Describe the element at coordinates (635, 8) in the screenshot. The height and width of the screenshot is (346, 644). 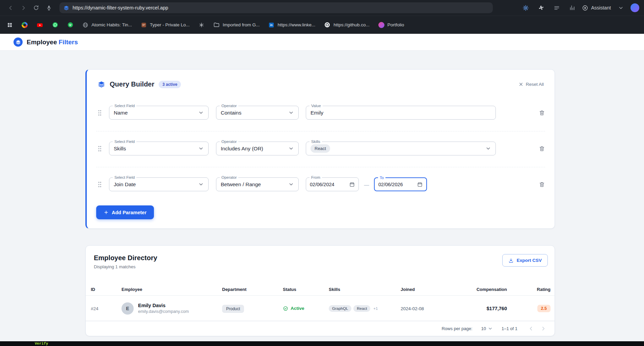
I see `profile-avatar` at that location.